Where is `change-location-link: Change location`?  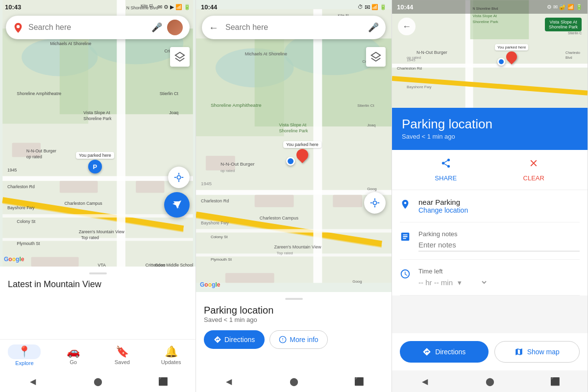
change-location-link: Change location is located at coordinates (443, 210).